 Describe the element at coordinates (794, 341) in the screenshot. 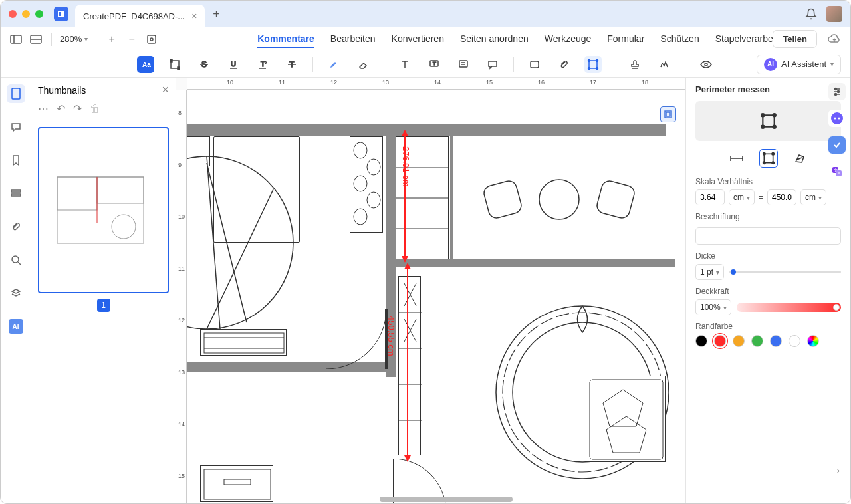

I see `color-white` at that location.